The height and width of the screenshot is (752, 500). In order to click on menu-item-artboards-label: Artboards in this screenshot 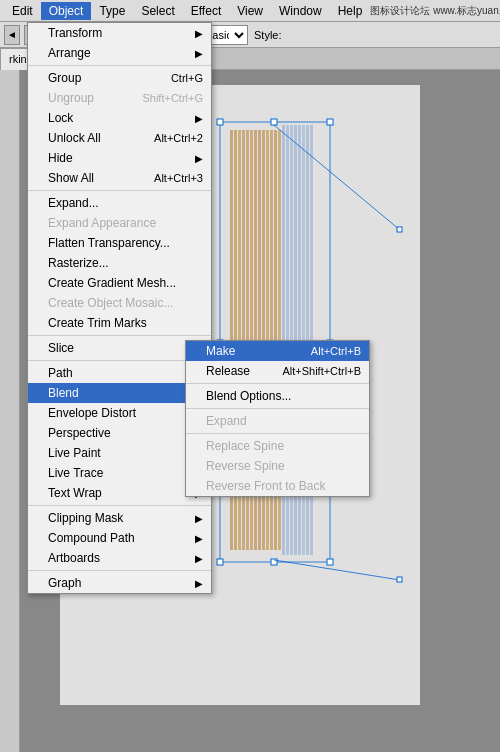, I will do `click(74, 558)`.